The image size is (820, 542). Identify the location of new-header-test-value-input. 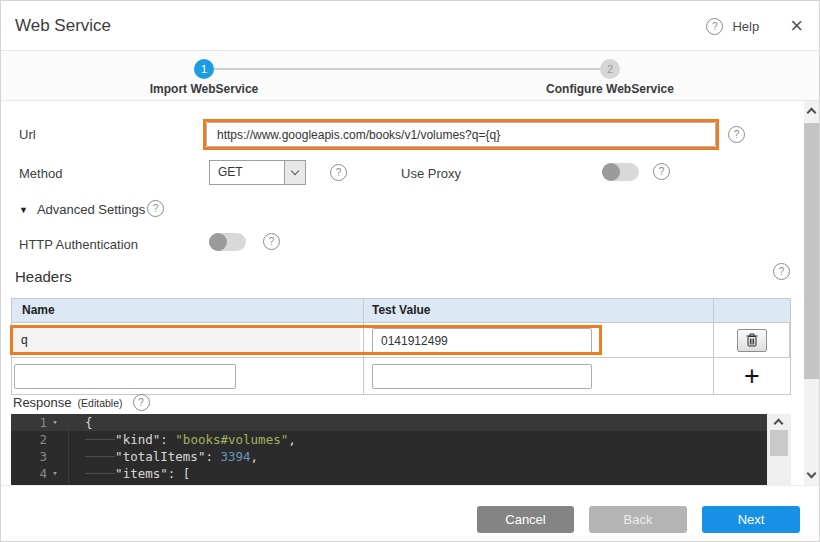
(482, 376).